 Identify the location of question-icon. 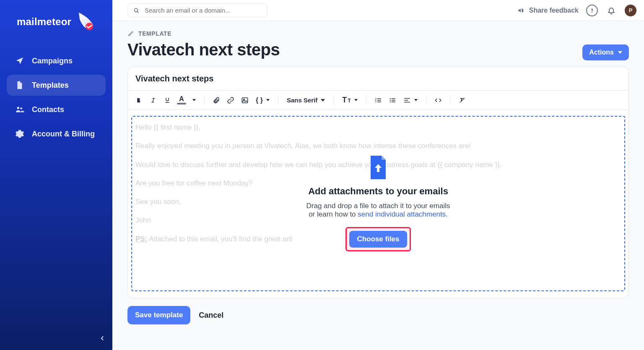
(592, 10).